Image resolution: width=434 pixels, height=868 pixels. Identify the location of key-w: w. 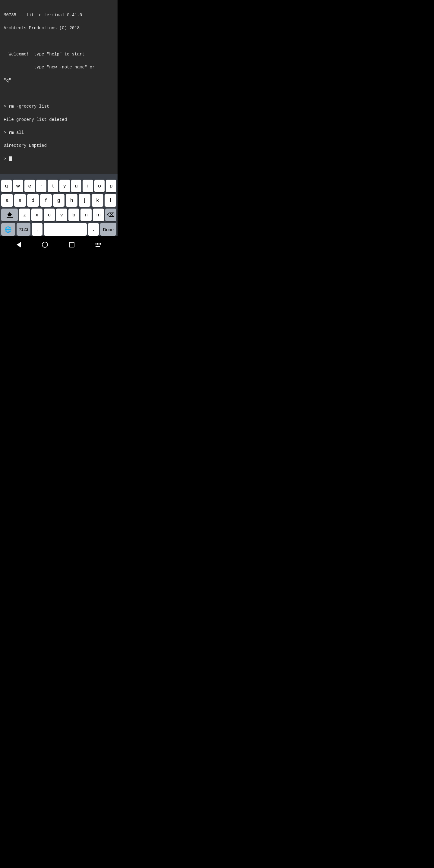
(18, 186).